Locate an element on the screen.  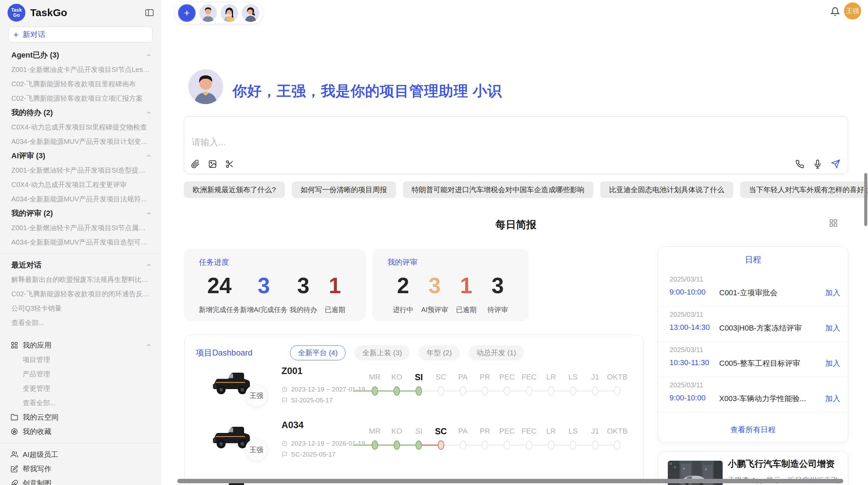
phone-icon is located at coordinates (800, 164).